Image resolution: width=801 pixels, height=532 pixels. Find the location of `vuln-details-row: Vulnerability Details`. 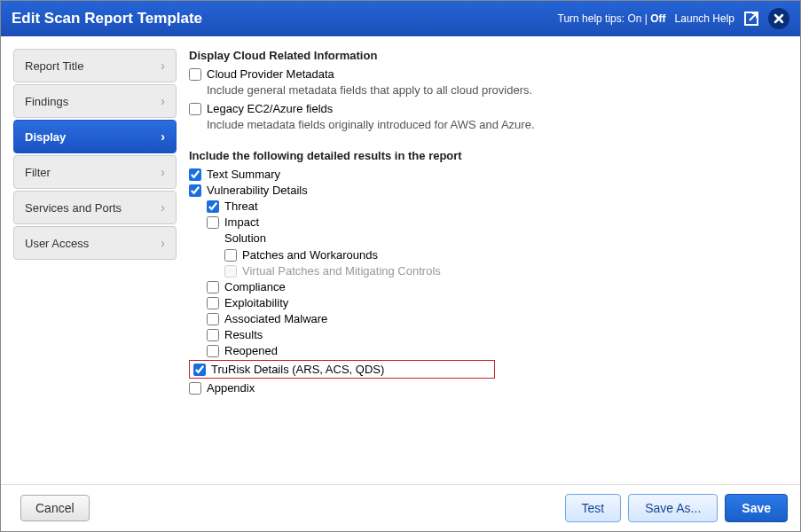

vuln-details-row: Vulnerability Details is located at coordinates (484, 190).